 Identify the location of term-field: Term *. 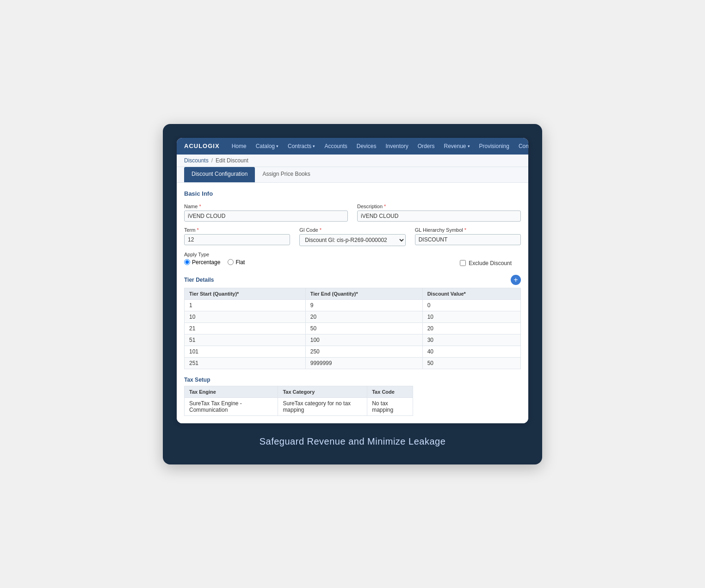
(237, 237).